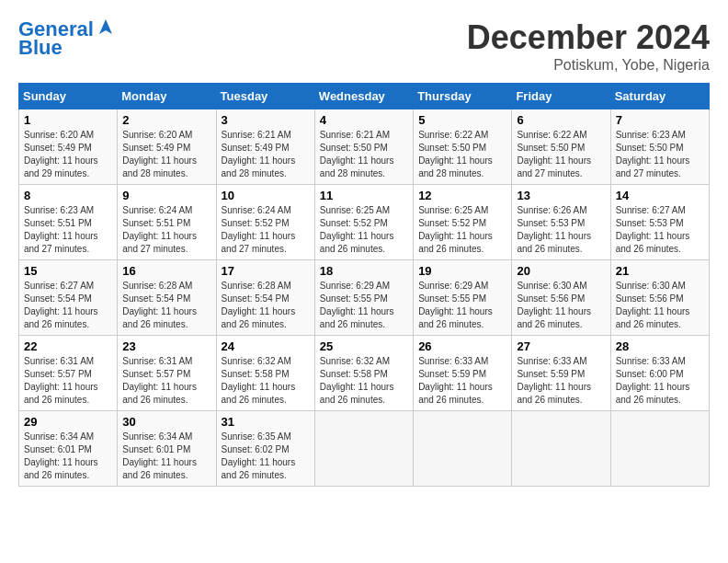  Describe the element at coordinates (265, 147) in the screenshot. I see `calendar-day-cell: 3Sunrise: 6:21 AM Sunset: 5:49 PM Daylig…` at that location.